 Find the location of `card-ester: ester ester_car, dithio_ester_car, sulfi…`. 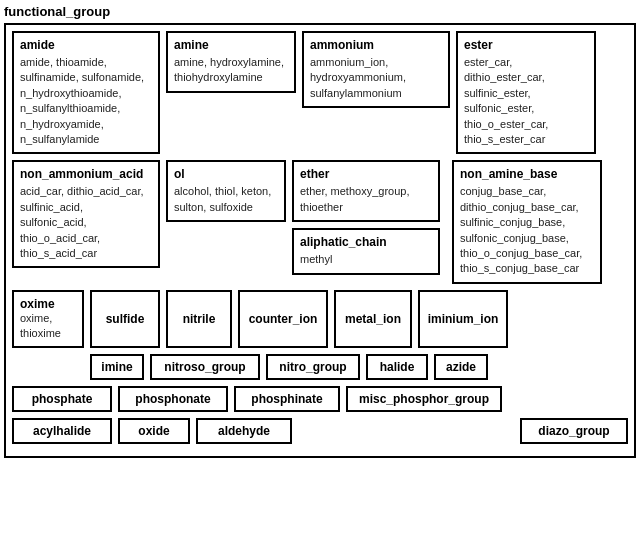

card-ester: ester ester_car, dithio_ester_car, sulfi… is located at coordinates (526, 92).